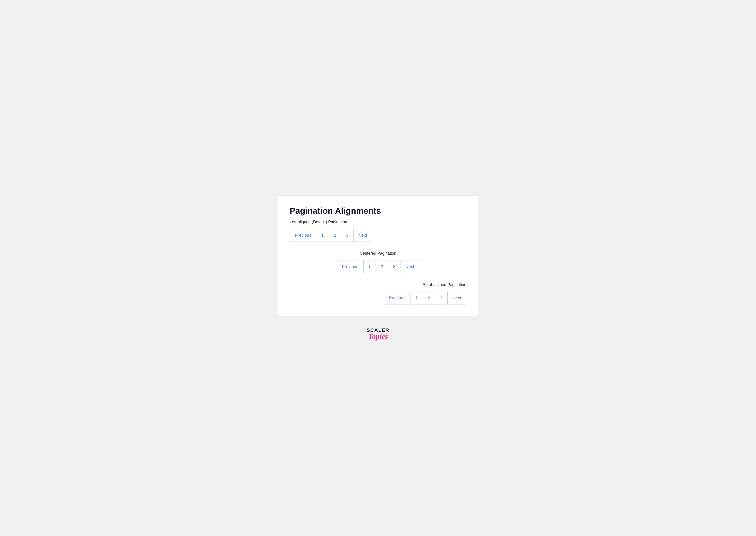 This screenshot has width=756, height=536. Describe the element at coordinates (457, 298) in the screenshot. I see `right-next-button: Next` at that location.